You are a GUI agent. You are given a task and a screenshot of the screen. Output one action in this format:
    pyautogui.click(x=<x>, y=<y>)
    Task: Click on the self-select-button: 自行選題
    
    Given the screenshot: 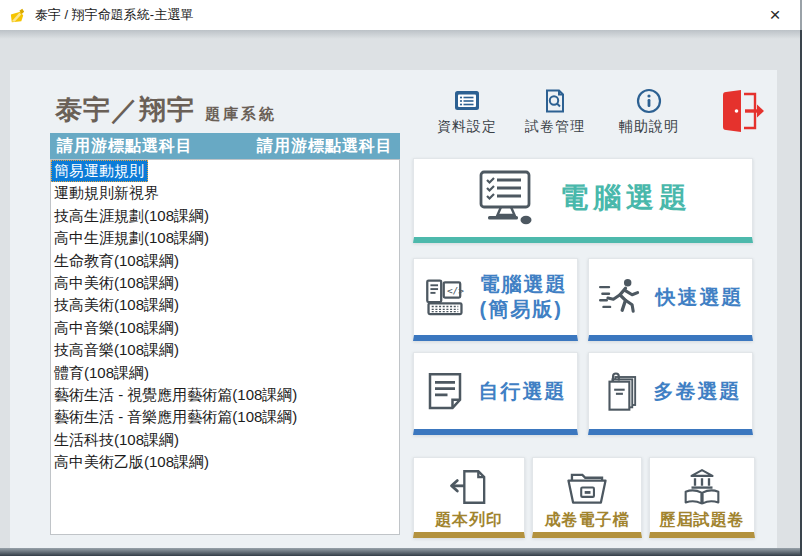 What is the action you would take?
    pyautogui.click(x=496, y=394)
    